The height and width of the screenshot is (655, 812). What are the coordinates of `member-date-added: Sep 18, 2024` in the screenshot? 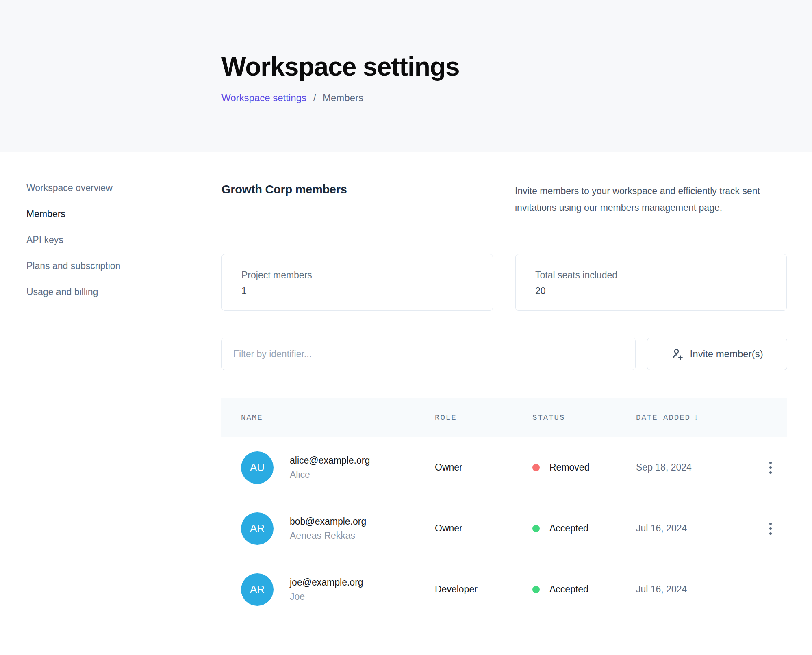 It's located at (695, 467).